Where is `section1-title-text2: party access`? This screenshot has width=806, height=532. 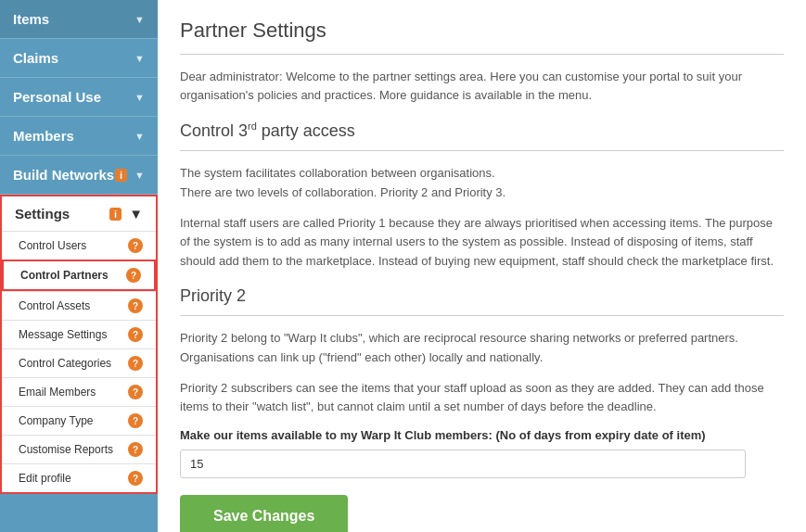 section1-title-text2: party access is located at coordinates (306, 131).